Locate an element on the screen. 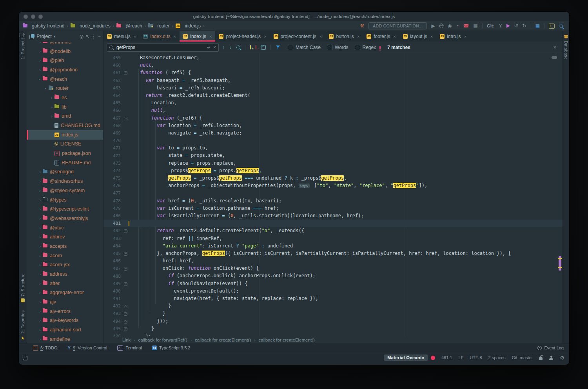 This screenshot has height=389, width=588. caret-position: 481:1 is located at coordinates (447, 358).